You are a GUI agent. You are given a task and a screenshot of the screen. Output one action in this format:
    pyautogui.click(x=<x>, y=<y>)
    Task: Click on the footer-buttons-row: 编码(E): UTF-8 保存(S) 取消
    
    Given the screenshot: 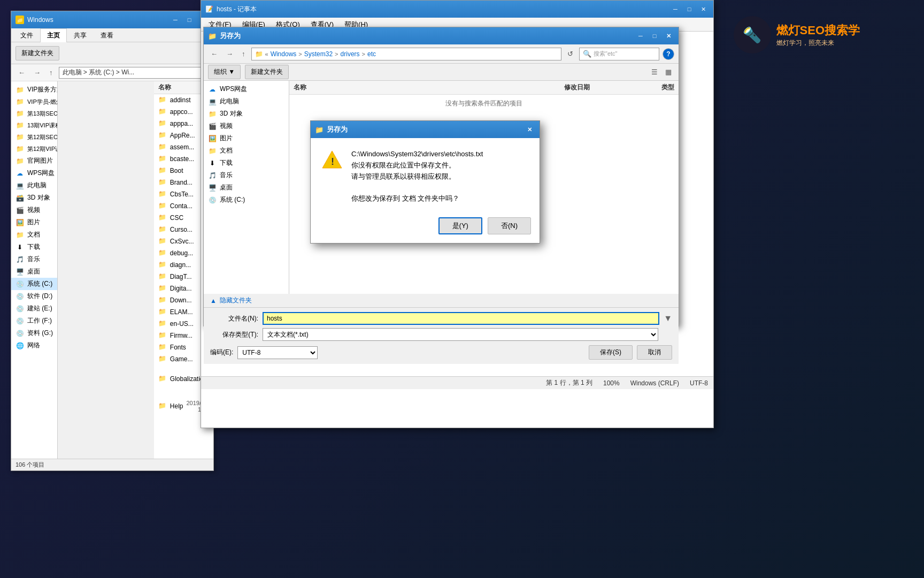 What is the action you would take?
    pyautogui.click(x=441, y=352)
    